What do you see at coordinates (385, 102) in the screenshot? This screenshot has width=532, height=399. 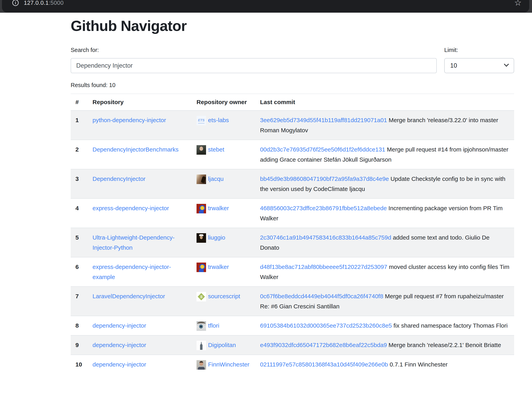 I see `column-header-last-commit: Last commit` at bounding box center [385, 102].